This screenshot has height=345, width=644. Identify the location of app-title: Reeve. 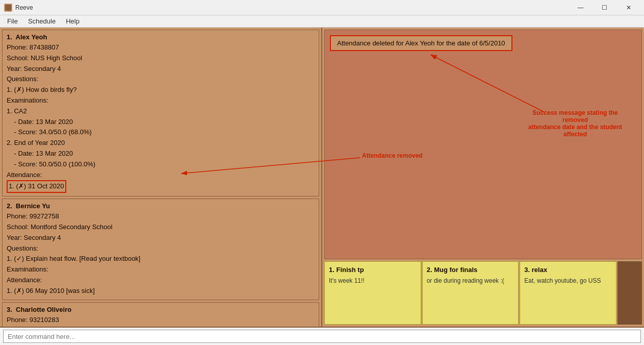
(24, 8).